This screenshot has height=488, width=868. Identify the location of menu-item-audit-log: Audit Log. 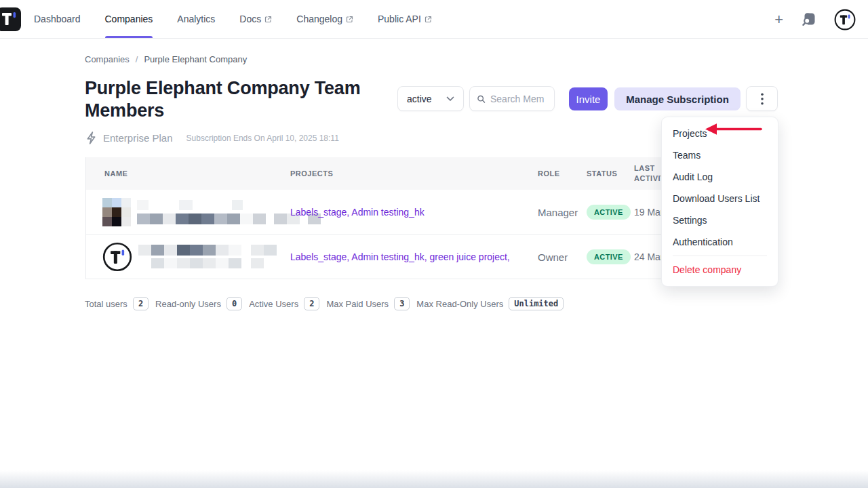
(720, 177).